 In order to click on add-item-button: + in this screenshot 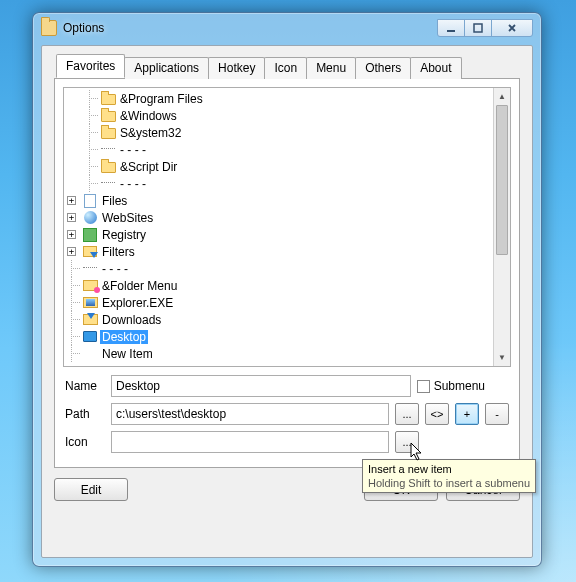, I will do `click(467, 414)`.